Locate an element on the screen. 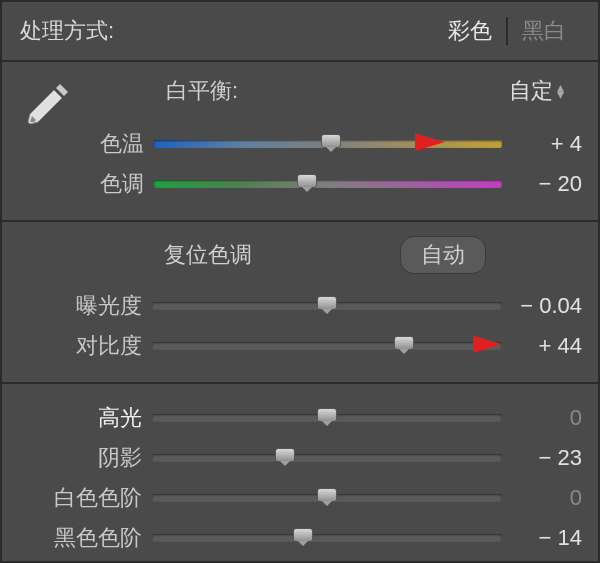 The height and width of the screenshot is (563, 600). auto-tone-button: 自动 is located at coordinates (443, 255).